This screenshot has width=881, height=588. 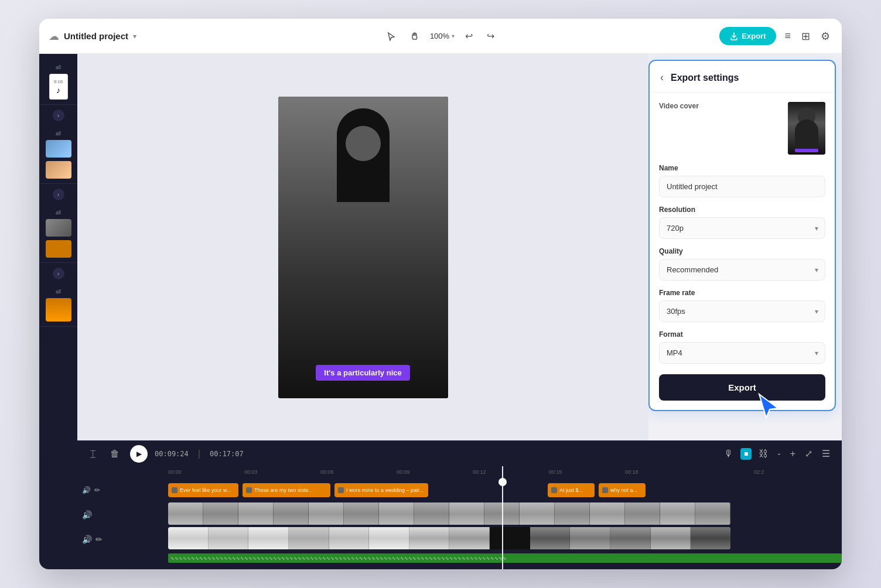 What do you see at coordinates (742, 388) in the screenshot?
I see `export-action-button: Export` at bounding box center [742, 388].